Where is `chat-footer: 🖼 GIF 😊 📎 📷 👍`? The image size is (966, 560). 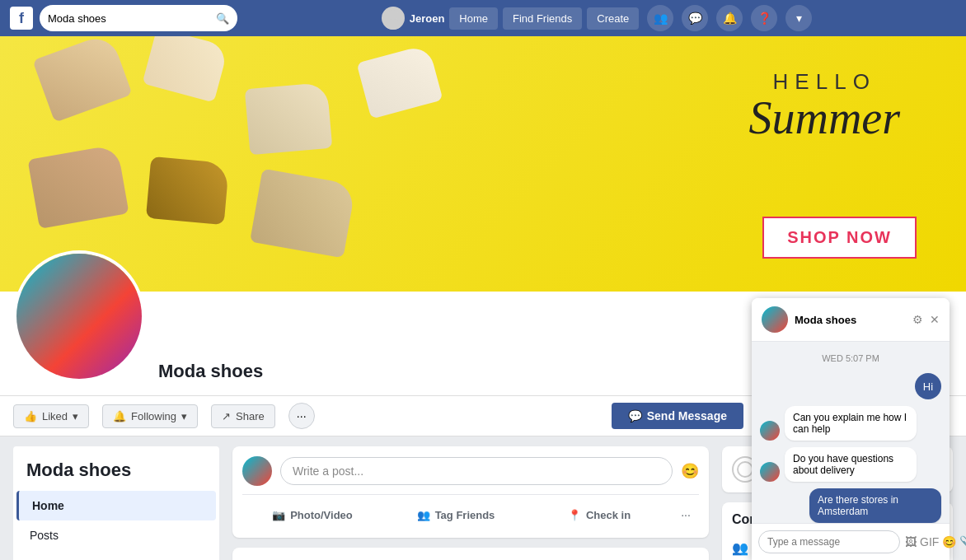 chat-footer: 🖼 GIF 😊 📎 📷 👍 is located at coordinates (851, 542).